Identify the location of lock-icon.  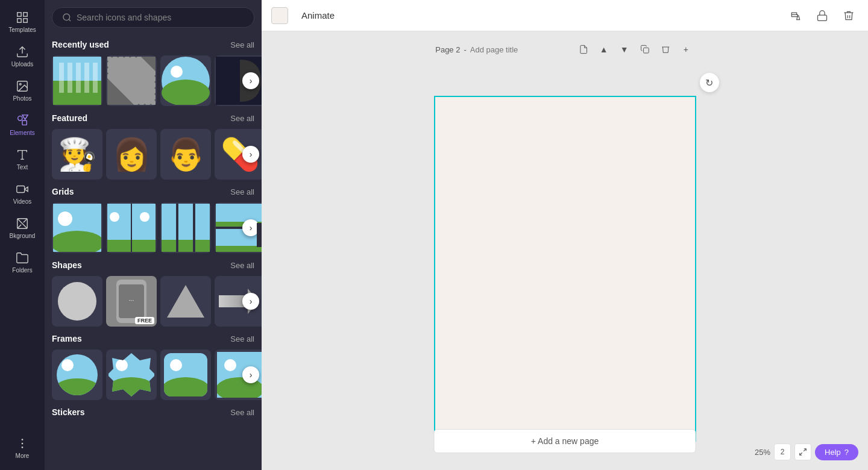
(822, 16).